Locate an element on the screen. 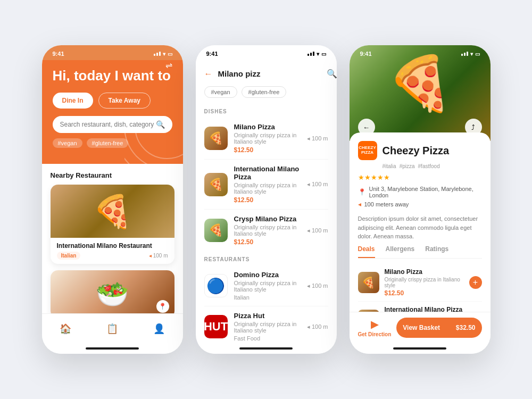 The width and height of the screenshot is (532, 399). deal-thumb-1: 🍕 is located at coordinates (369, 282).